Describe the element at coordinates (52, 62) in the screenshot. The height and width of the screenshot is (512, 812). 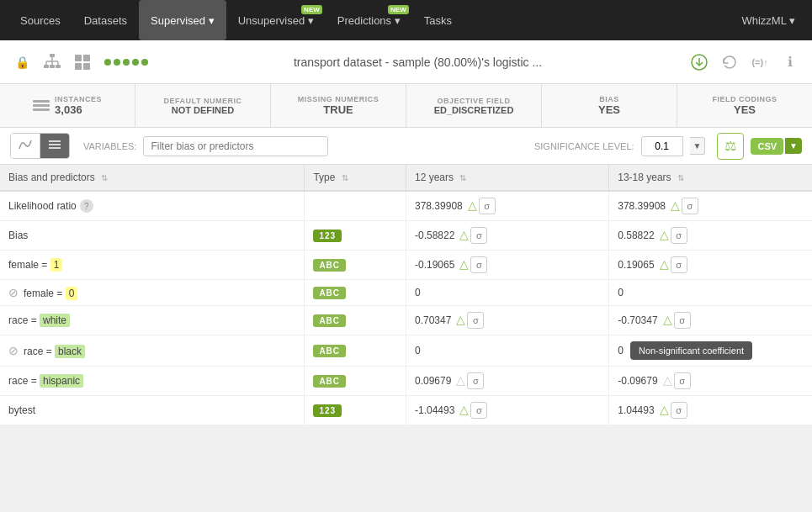
I see `tree-icon` at that location.